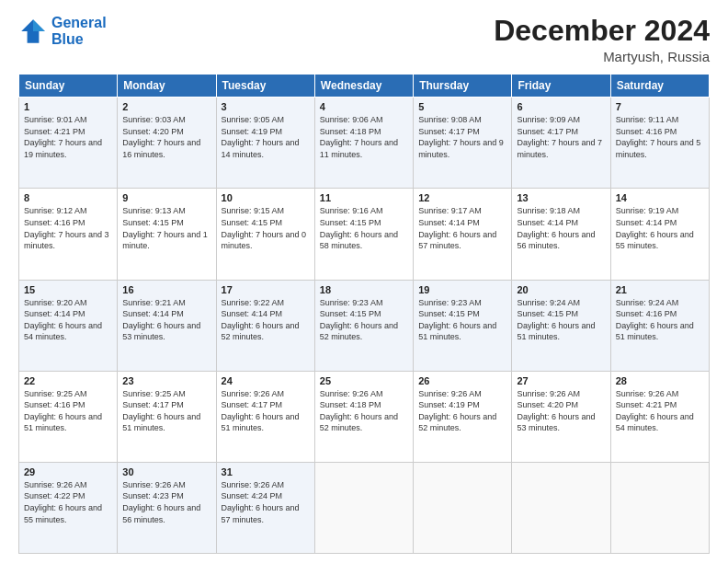 This screenshot has height=563, width=728. Describe the element at coordinates (463, 234) in the screenshot. I see `day-cell: 12Sunrise: 9:17 AM Sunset: 4:14 PM Dayli…` at that location.